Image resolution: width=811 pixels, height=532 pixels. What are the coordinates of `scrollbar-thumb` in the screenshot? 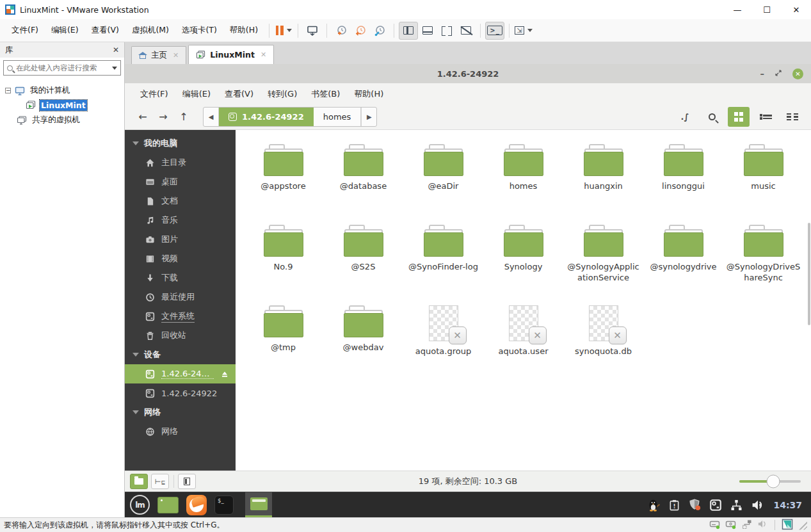 It's located at (809, 274).